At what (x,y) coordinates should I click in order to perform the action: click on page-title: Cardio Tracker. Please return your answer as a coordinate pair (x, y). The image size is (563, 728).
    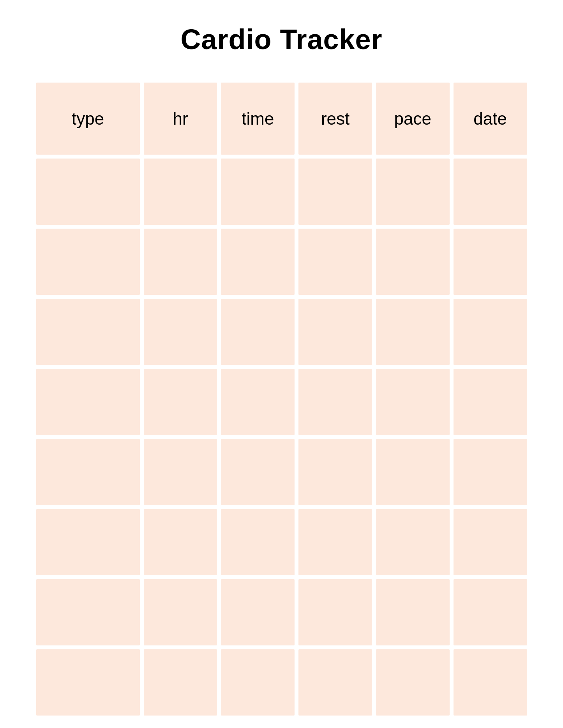
    Looking at the image, I should click on (281, 39).